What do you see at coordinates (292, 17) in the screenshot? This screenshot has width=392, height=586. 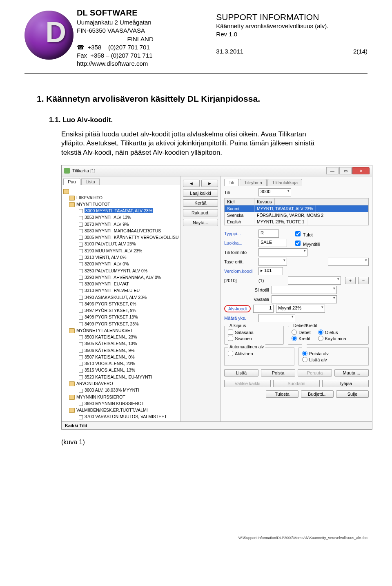 I see `doc-title: SUPPORT INFORMATION` at bounding box center [292, 17].